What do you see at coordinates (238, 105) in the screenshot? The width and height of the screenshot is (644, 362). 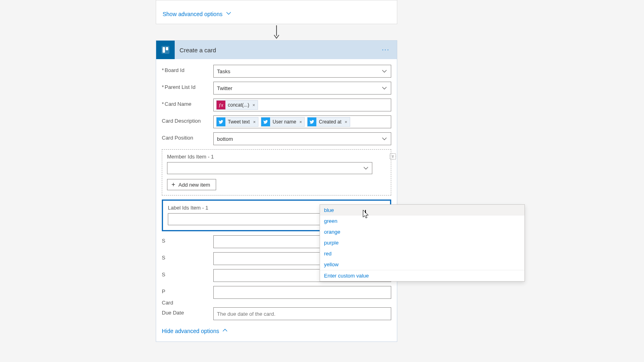 I see `token-text: concat(...)` at bounding box center [238, 105].